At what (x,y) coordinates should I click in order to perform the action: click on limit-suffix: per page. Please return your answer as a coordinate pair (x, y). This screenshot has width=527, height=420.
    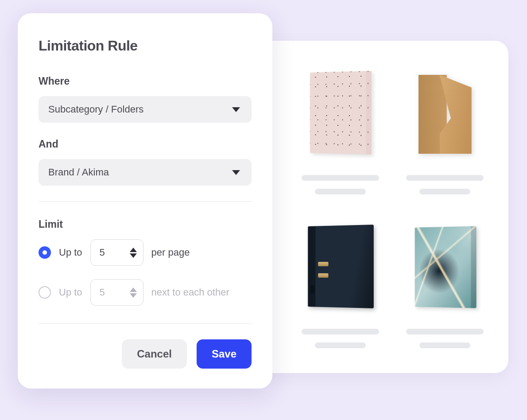
    Looking at the image, I should click on (171, 253).